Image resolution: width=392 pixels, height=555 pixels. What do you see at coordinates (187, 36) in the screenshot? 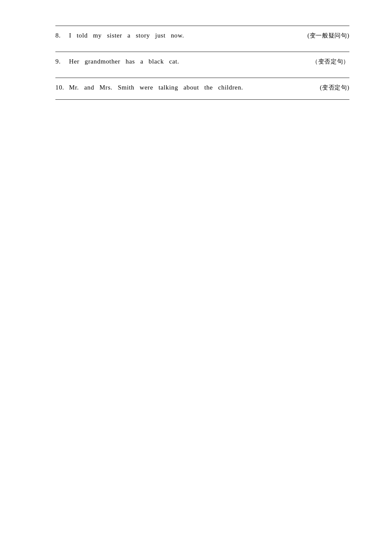
I see `question-text-8: I told my sister a story just now.` at bounding box center [187, 36].